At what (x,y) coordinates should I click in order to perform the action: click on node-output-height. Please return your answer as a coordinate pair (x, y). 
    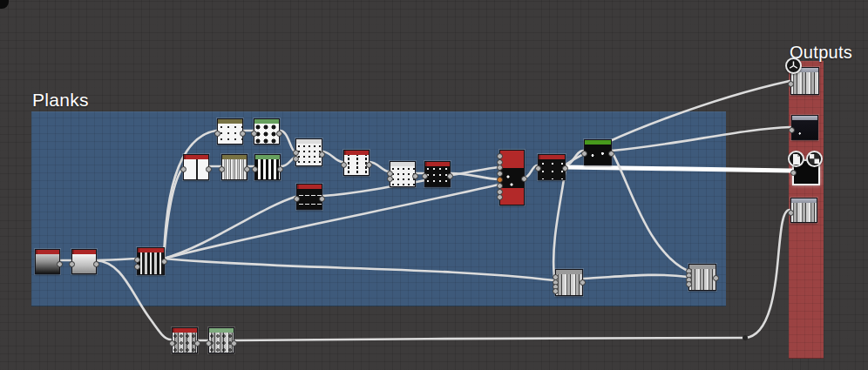
    Looking at the image, I should click on (804, 211).